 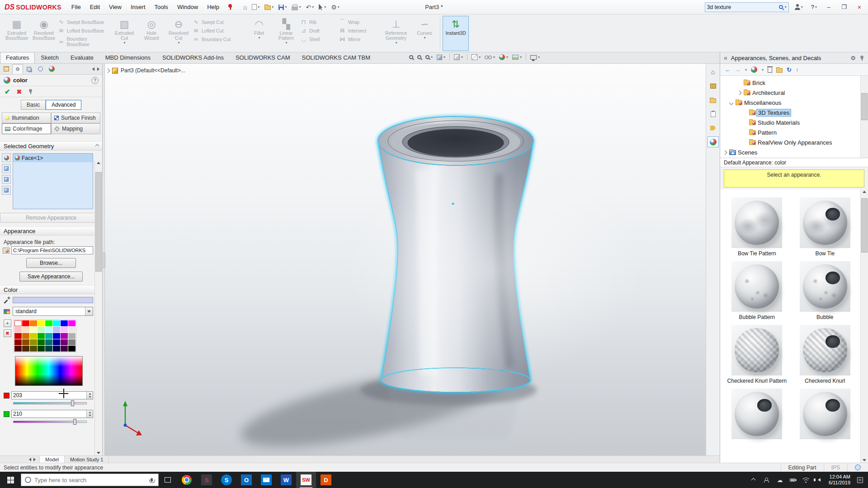 What do you see at coordinates (26, 129) in the screenshot?
I see `tab-color-image: Color/Image` at bounding box center [26, 129].